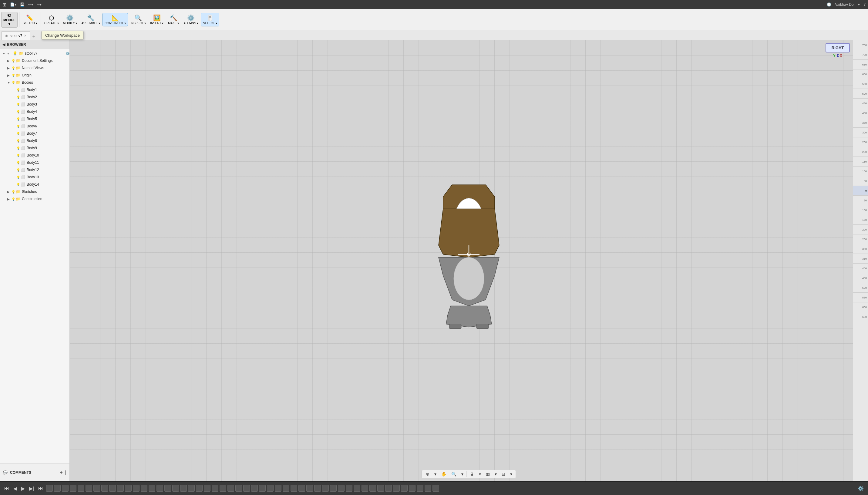 The height and width of the screenshot is (495, 868). Describe the element at coordinates (66, 473) in the screenshot. I see `comments-settings-icon: |` at that location.